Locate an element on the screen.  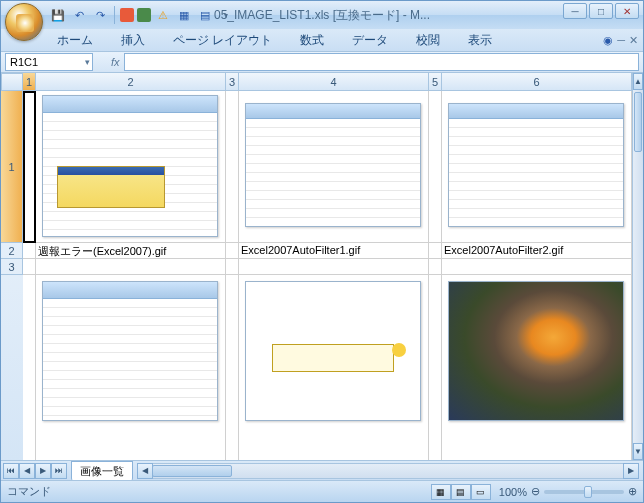
zoom-value: 100% is located at coordinates (513, 492).